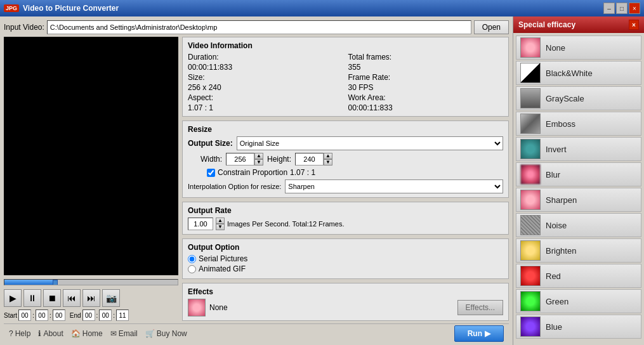  Describe the element at coordinates (394, 186) in the screenshot. I see `interp-select: Sharpen Linear Bilinear Box` at that location.